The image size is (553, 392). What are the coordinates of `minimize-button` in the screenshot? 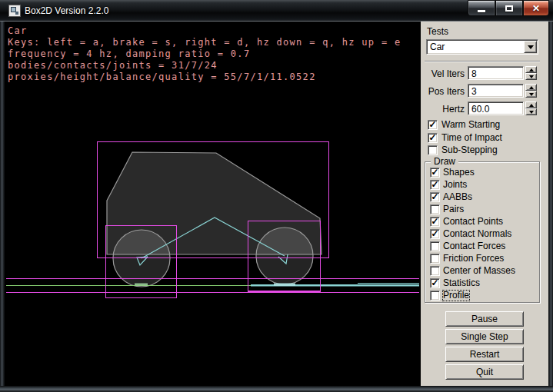 It's located at (481, 8).